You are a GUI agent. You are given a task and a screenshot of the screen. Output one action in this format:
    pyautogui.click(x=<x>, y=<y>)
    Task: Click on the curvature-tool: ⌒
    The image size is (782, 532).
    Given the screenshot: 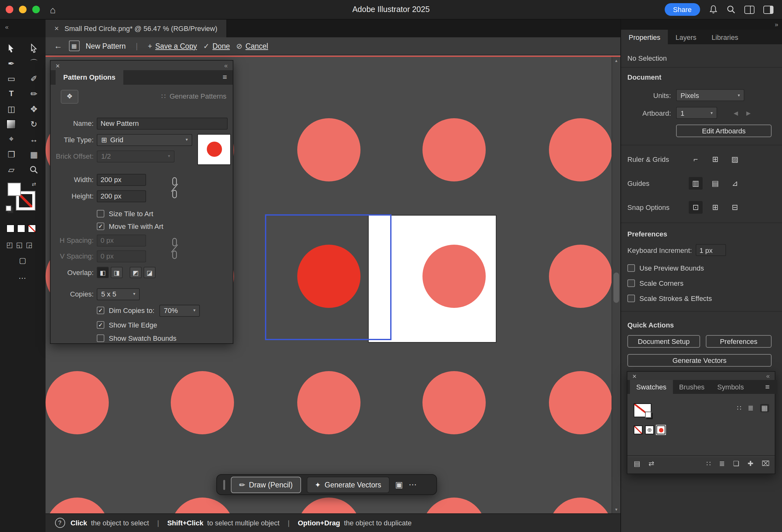 What is the action you would take?
    pyautogui.click(x=34, y=63)
    